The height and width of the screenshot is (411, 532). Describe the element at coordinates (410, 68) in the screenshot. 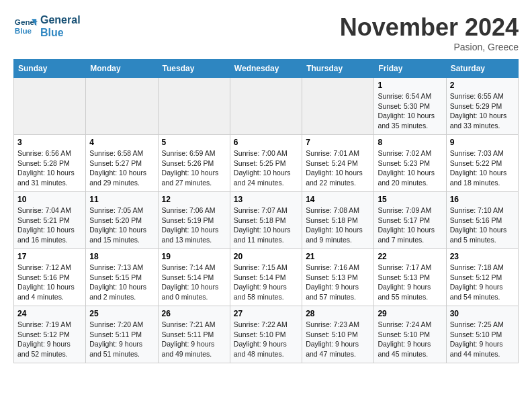

I see `day-of-week-header: Friday` at that location.